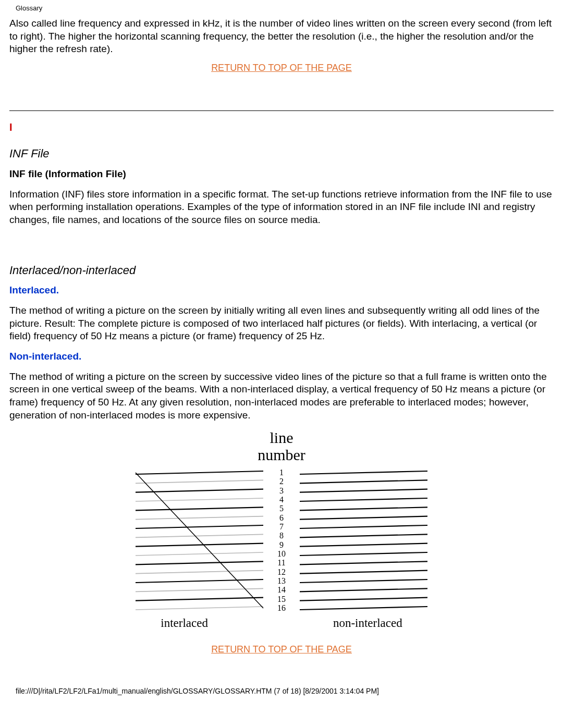  Describe the element at coordinates (282, 563) in the screenshot. I see `svg-text: 11` at that location.